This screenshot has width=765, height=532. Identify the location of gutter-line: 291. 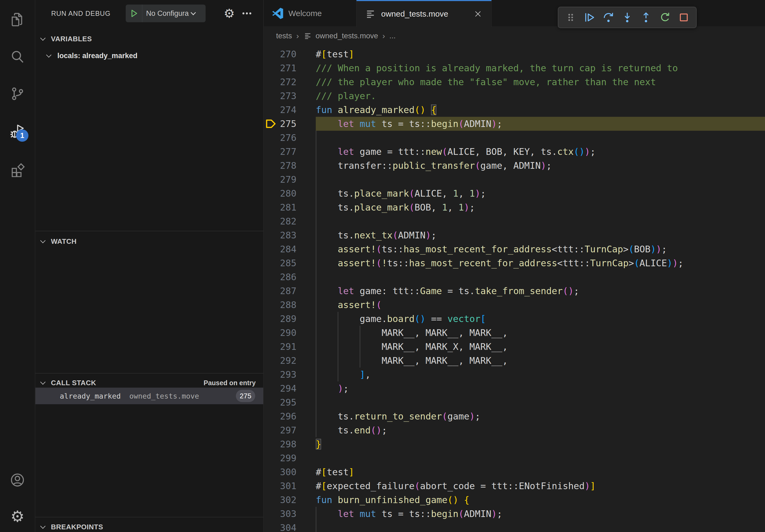
(290, 347).